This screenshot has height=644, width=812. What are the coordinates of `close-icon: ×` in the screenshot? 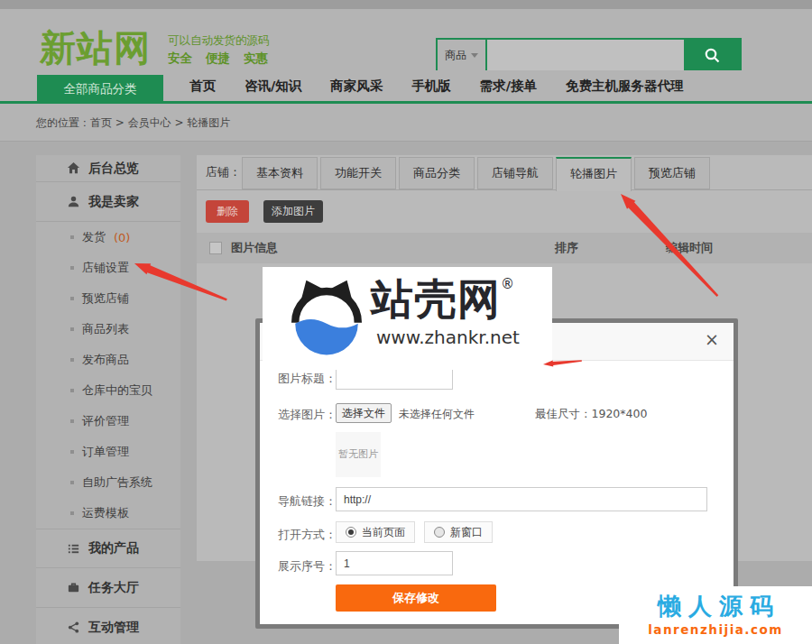 It's located at (712, 339).